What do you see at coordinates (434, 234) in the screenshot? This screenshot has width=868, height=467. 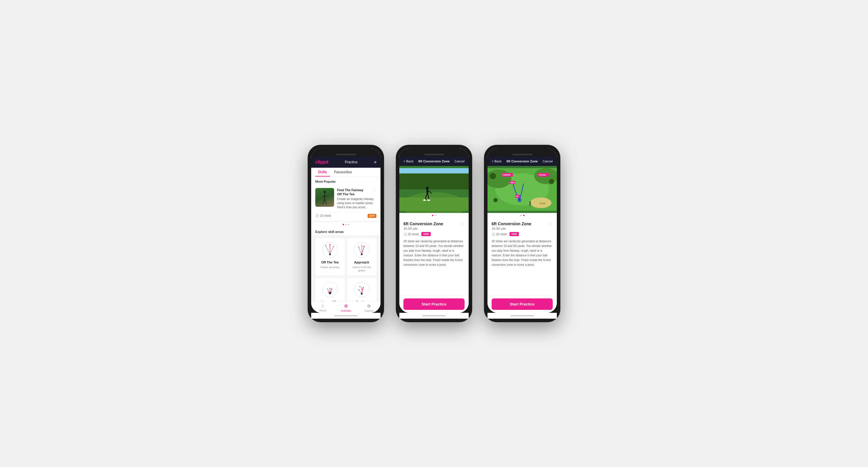 I see `drill-meta-2: 🕐 20 shots ARG` at bounding box center [434, 234].